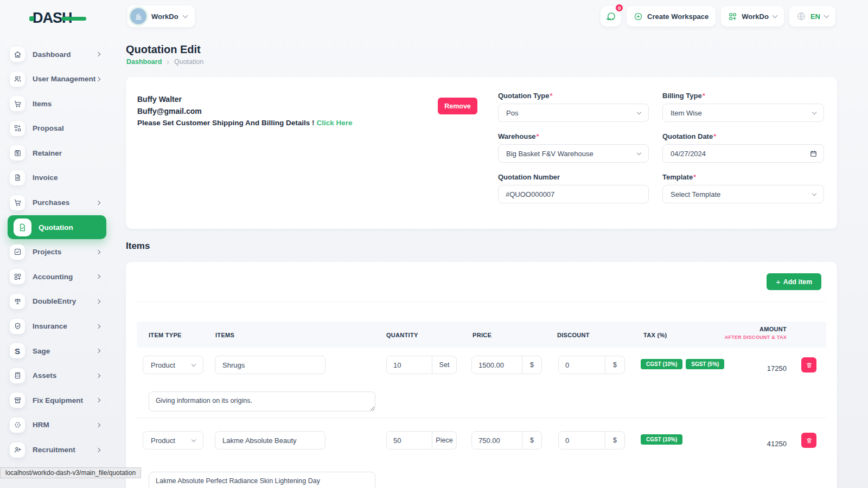 The height and width of the screenshot is (488, 868). Describe the element at coordinates (57, 79) in the screenshot. I see `sidebar-item-user-management: User Management` at that location.